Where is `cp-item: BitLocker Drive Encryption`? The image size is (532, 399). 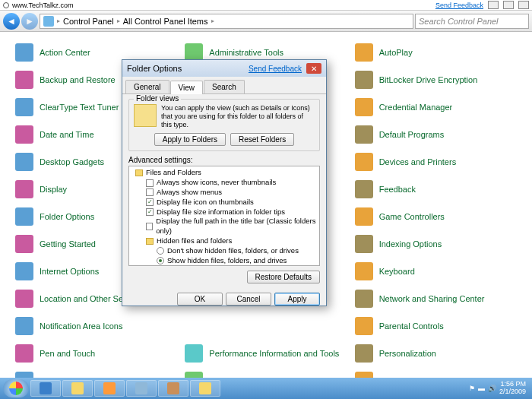 cp-item: BitLocker Drive Encryption is located at coordinates (436, 80).